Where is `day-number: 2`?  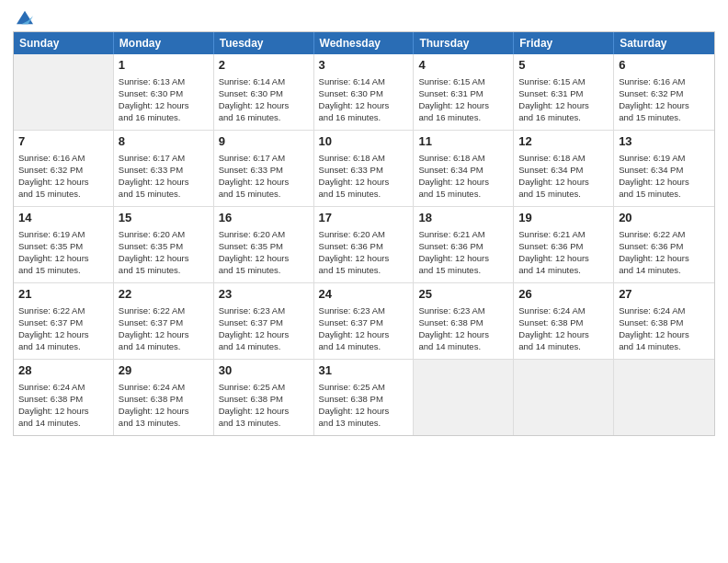 day-number: 2 is located at coordinates (264, 65).